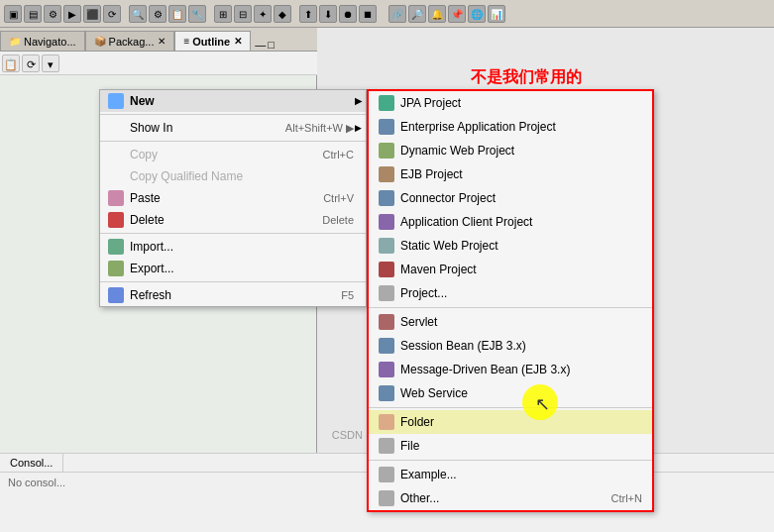 This screenshot has width=774, height=532. I want to click on submenu-item-dynamic: Dynamic Web Project, so click(510, 151).